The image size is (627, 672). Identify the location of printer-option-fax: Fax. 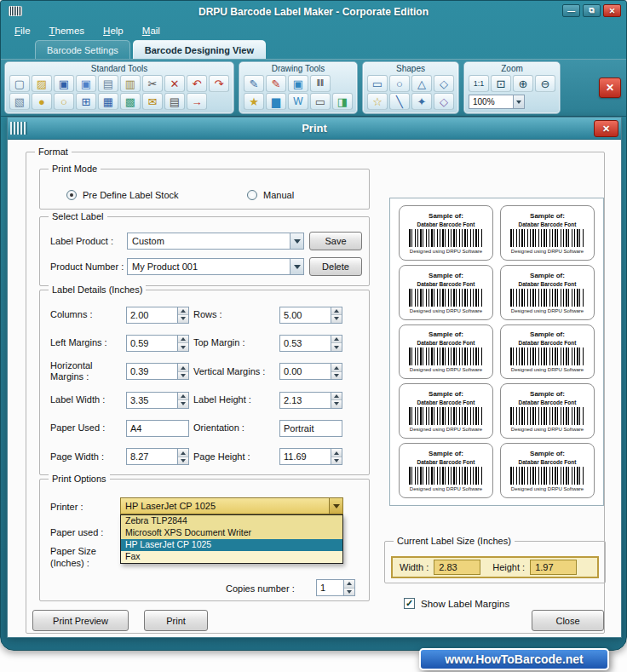
(232, 557).